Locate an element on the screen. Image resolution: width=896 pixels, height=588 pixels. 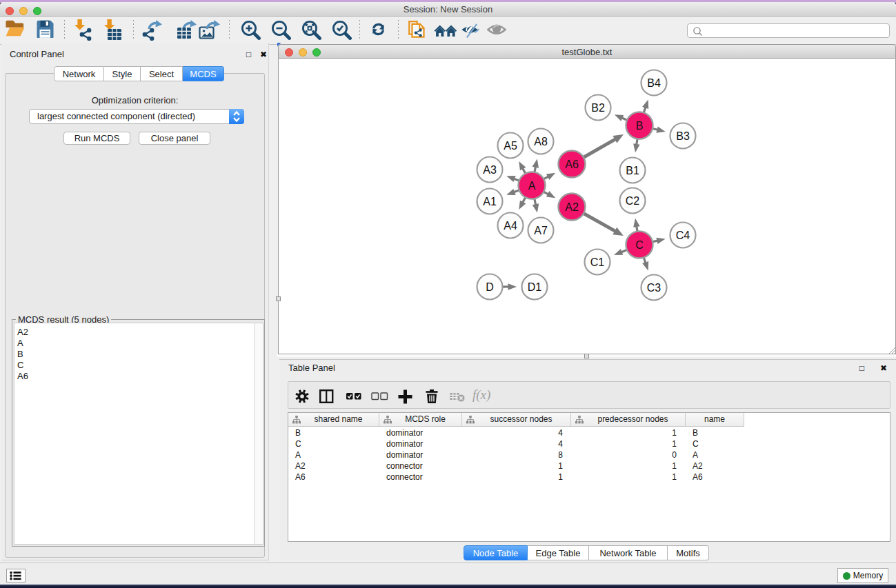
svg-text: B4 is located at coordinates (654, 83).